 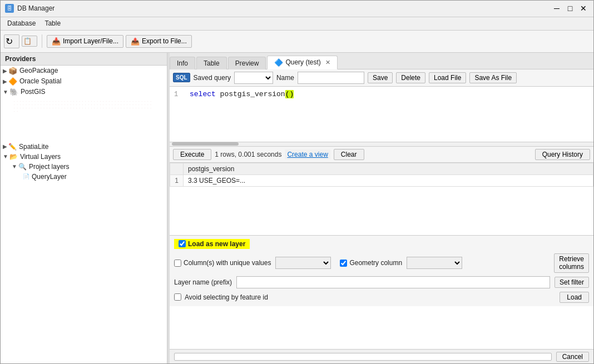 I want to click on line-number-1: 1, so click(x=180, y=94).